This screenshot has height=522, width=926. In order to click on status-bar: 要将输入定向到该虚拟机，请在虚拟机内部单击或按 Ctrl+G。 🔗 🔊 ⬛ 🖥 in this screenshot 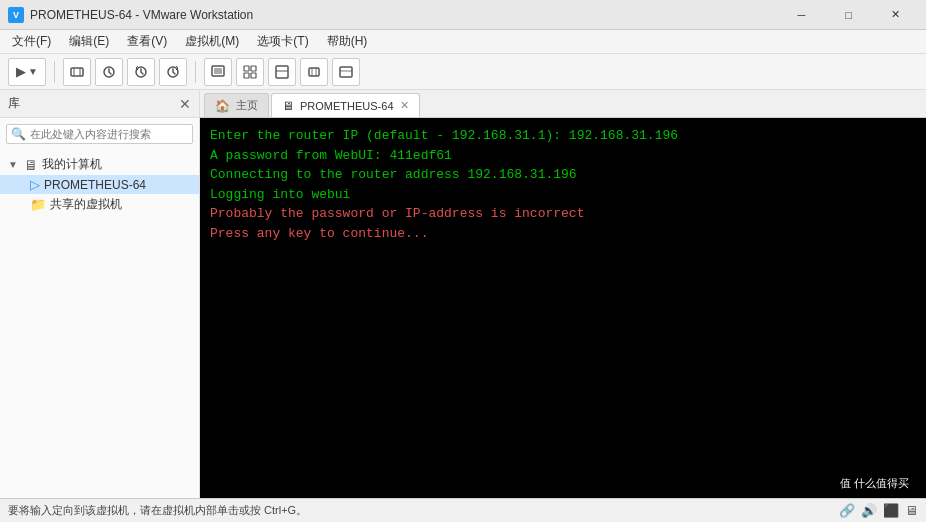, I will do `click(463, 510)`.